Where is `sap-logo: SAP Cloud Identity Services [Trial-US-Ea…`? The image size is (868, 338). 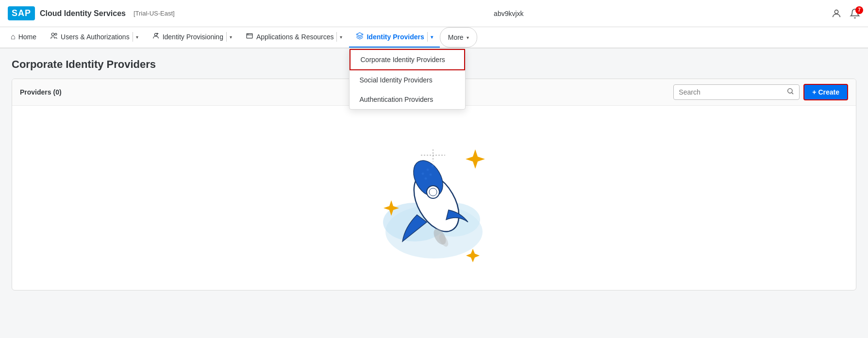 sap-logo: SAP Cloud Identity Services [Trial-US-Ea… is located at coordinates (91, 14).